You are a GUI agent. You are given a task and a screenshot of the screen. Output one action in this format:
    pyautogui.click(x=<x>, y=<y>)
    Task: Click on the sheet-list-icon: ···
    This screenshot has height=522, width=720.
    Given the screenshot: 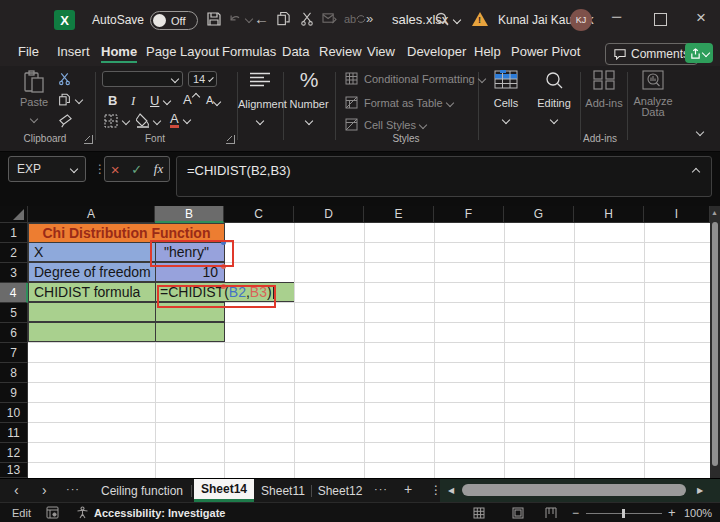 What is the action you would take?
    pyautogui.click(x=73, y=489)
    